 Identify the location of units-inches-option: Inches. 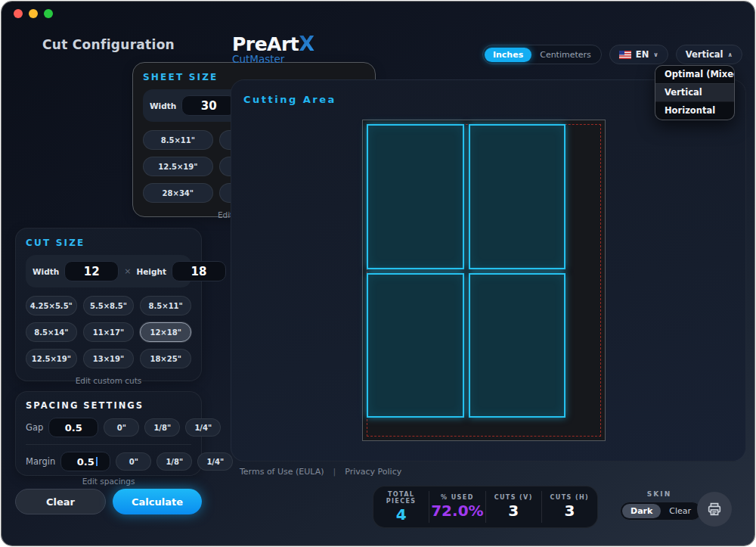
(508, 54).